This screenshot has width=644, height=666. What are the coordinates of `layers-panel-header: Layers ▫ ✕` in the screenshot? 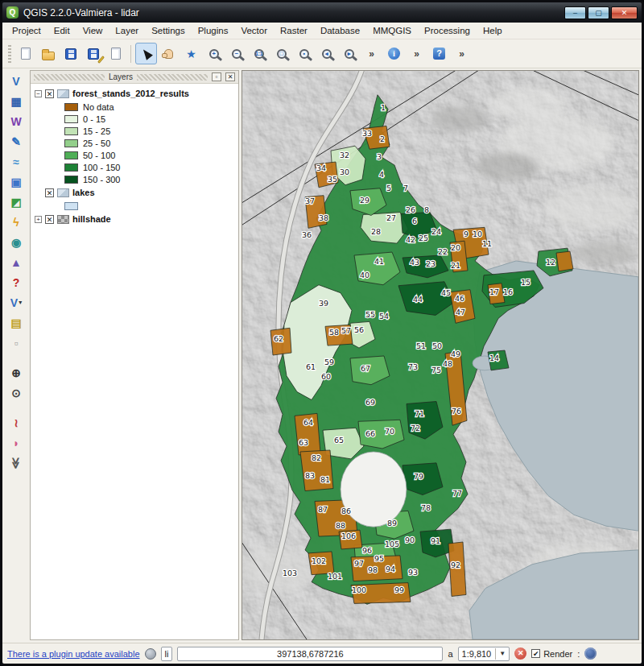 It's located at (134, 77).